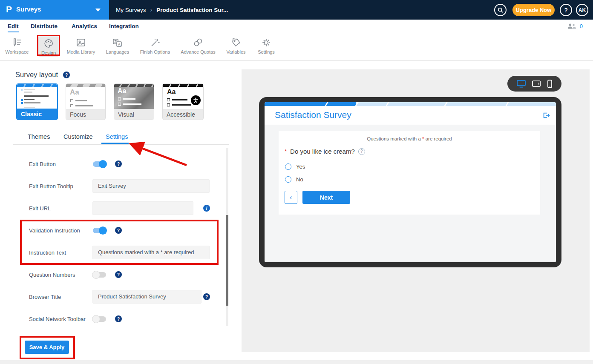  What do you see at coordinates (266, 43) in the screenshot?
I see `gear-icon` at bounding box center [266, 43].